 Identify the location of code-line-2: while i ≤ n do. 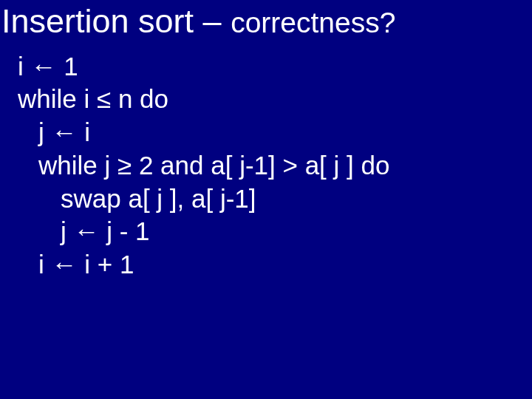
(275, 99).